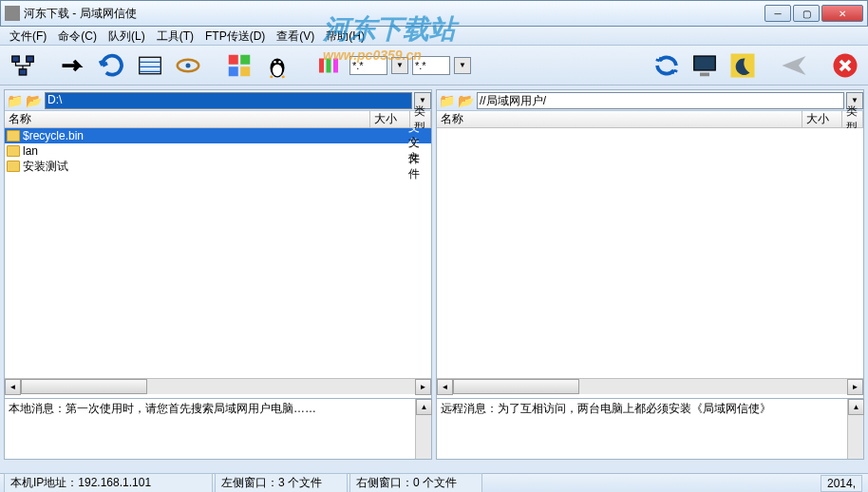 This screenshot has width=868, height=492. What do you see at coordinates (175, 36) in the screenshot?
I see `menu-tools: 工具(T)` at bounding box center [175, 36].